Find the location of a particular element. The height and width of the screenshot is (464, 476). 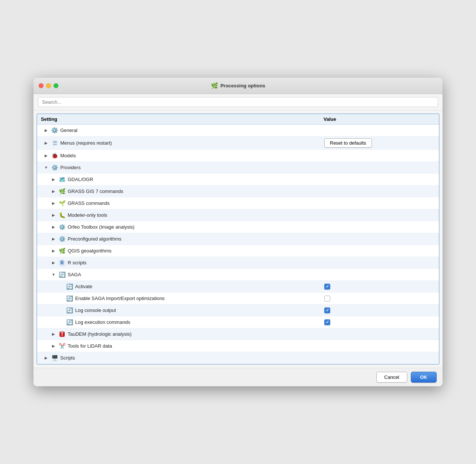

minimize-button is located at coordinates (48, 86).